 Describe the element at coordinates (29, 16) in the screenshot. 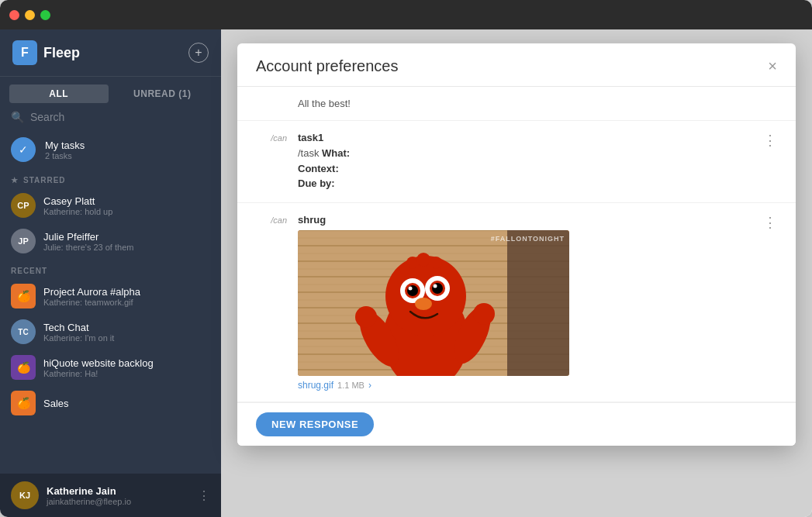

I see `minimize-traffic-light` at that location.